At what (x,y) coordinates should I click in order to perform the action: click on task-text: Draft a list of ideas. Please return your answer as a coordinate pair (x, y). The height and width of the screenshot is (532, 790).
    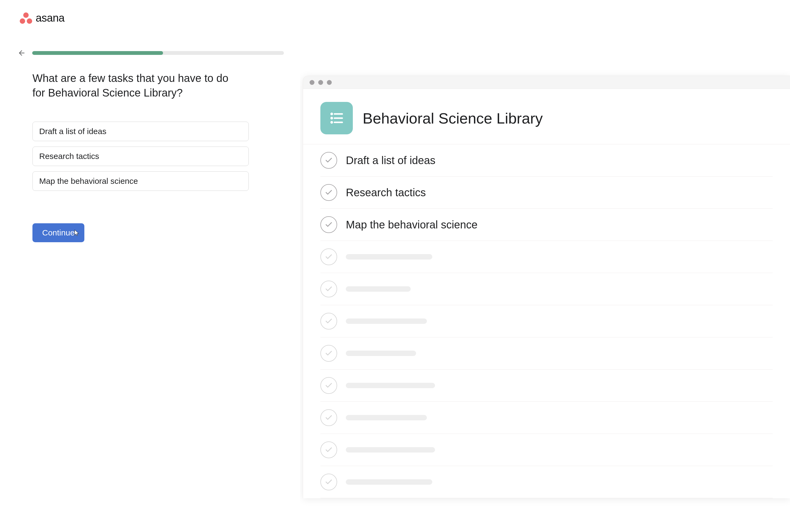
    Looking at the image, I should click on (391, 160).